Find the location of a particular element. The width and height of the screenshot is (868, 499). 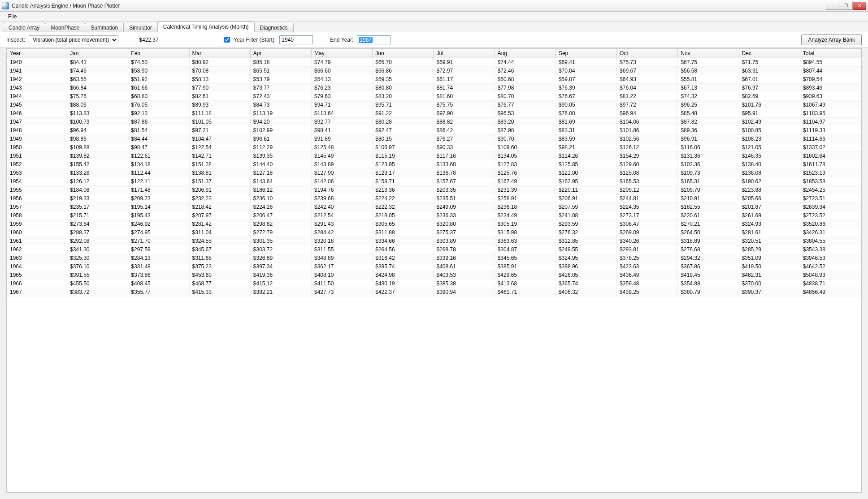

cell: $171.48 is located at coordinates (159, 190).